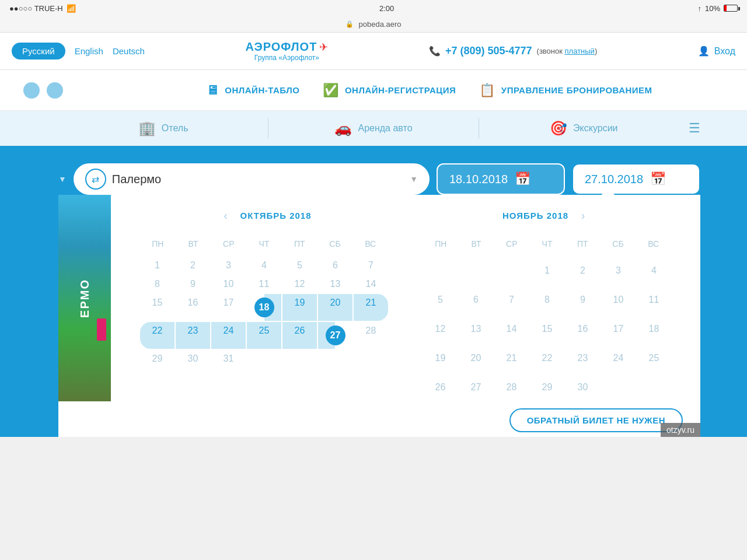 This screenshot has height=560, width=747. What do you see at coordinates (96, 179) in the screenshot?
I see `swap-button: ⇄` at bounding box center [96, 179].